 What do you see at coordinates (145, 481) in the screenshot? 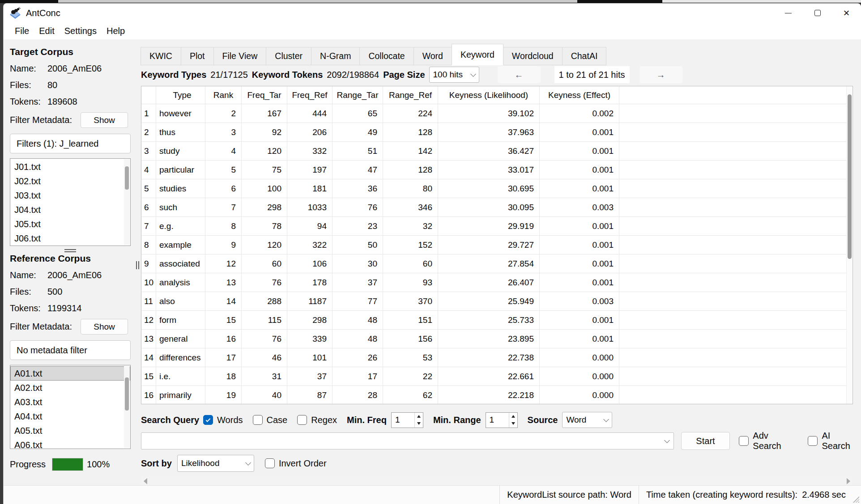
I see `scroll-left-icon` at bounding box center [145, 481].